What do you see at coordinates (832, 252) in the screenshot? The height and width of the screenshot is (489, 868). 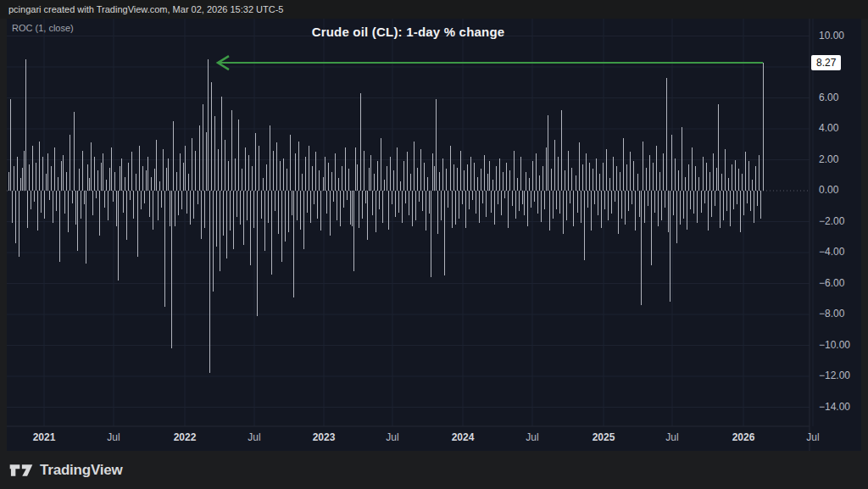 I see `y-tick-label: −4.00` at bounding box center [832, 252].